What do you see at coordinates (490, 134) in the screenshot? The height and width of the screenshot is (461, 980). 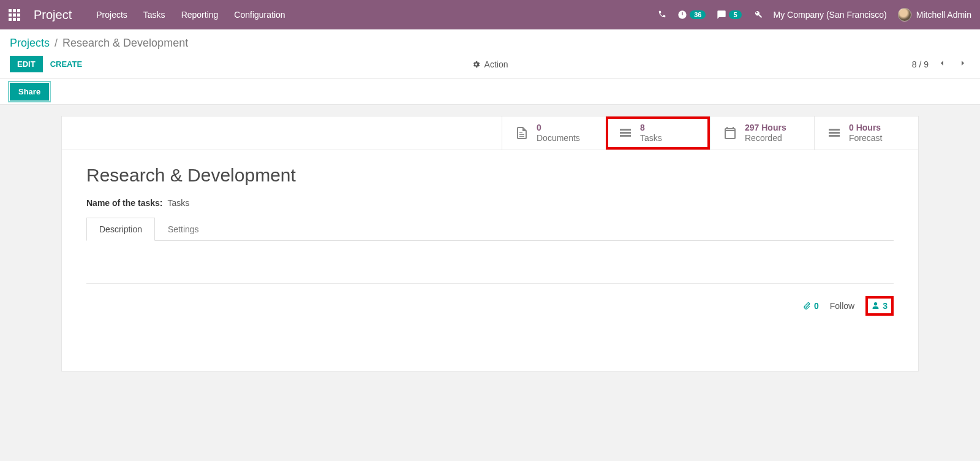 I see `stat-buttons: 0 Documents 8 Tasks 297 Hours Recorded` at bounding box center [490, 134].